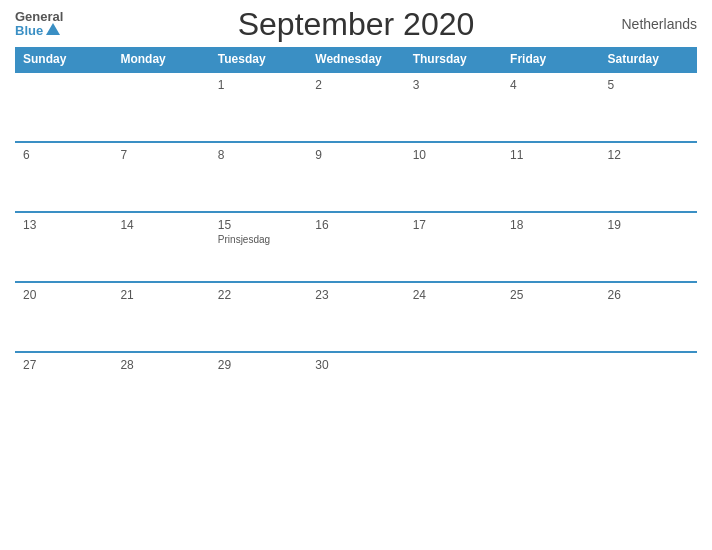  I want to click on day-number: 18, so click(550, 225).